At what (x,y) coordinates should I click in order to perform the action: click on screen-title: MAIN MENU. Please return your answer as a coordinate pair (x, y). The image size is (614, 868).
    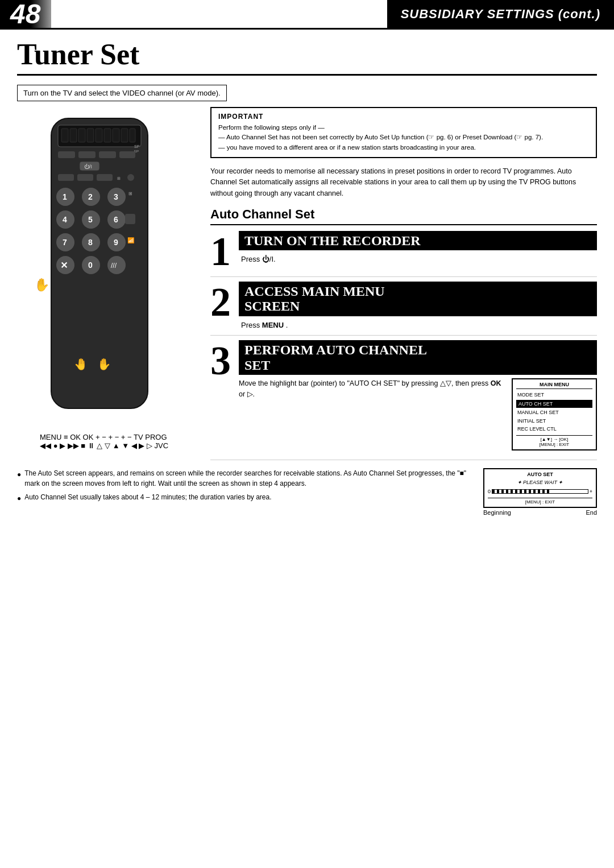
    Looking at the image, I should click on (554, 386).